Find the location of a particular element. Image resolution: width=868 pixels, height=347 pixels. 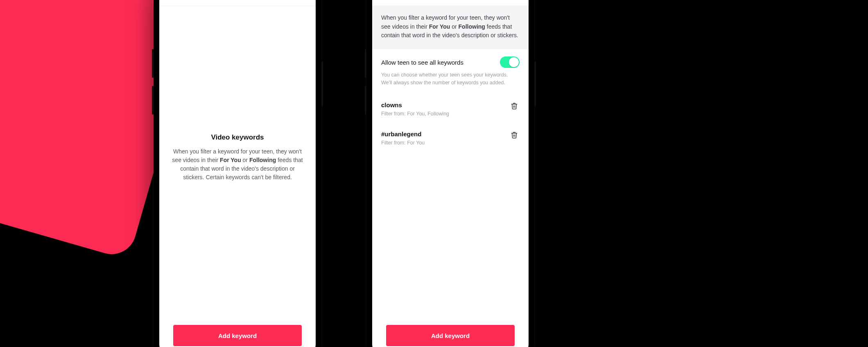

allow-teen-section: Allow teen to see all keywords You can c… is located at coordinates (450, 72).